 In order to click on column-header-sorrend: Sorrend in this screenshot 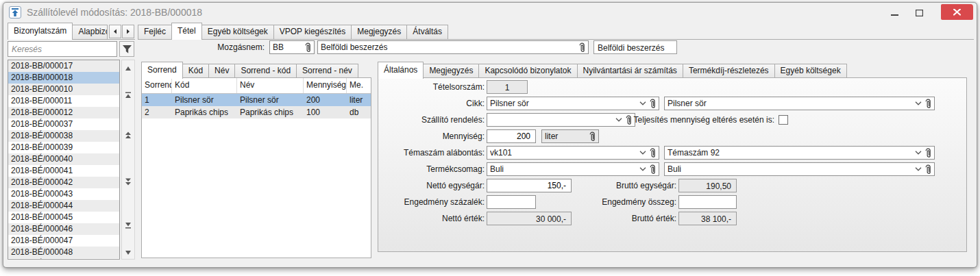, I will do `click(157, 86)`.